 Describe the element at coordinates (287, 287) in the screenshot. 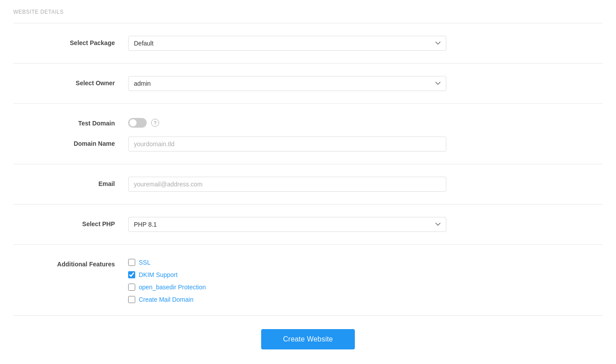

I see `open-basedir-checkbox-item: open_basedir Protection` at that location.